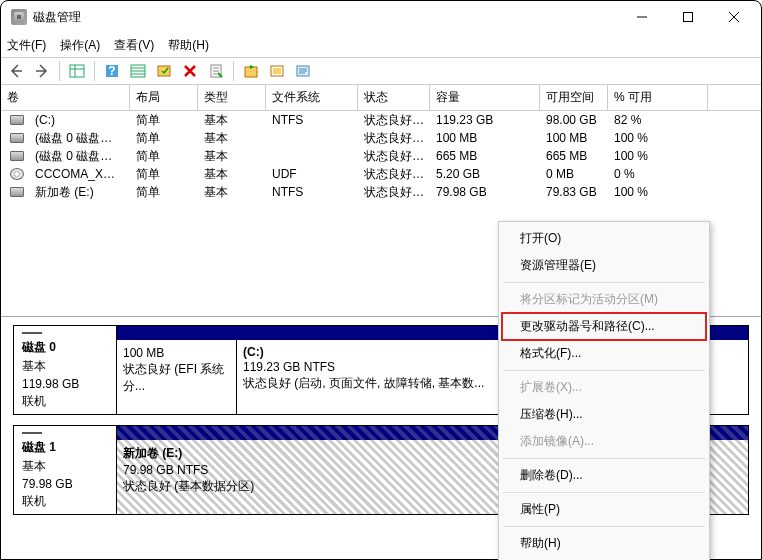  What do you see at coordinates (76, 156) in the screenshot?
I see `volume-name: (磁盘 0 磁盘分区 4)` at bounding box center [76, 156].